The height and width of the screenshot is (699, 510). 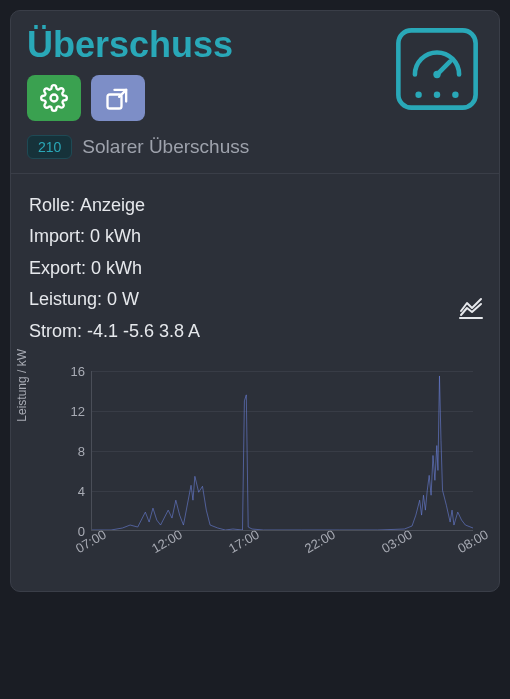 I want to click on x-tick: 12:00, so click(x=167, y=542).